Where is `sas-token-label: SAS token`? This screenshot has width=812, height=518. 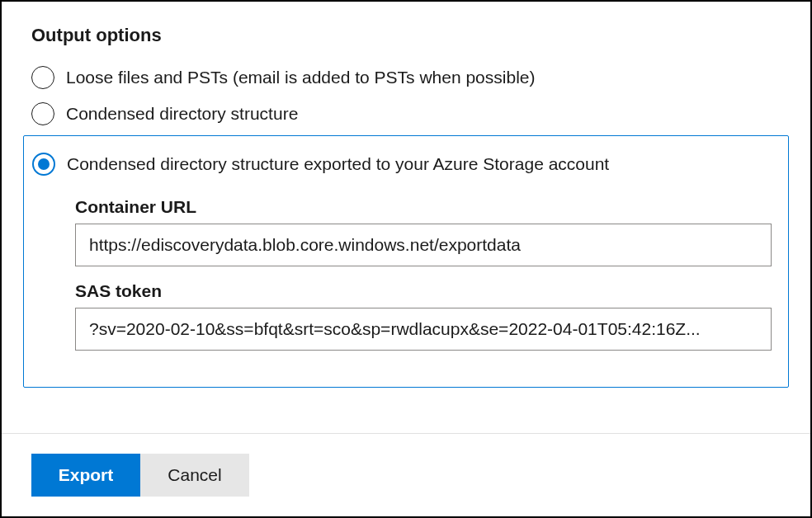
sas-token-label: SAS token is located at coordinates (423, 291).